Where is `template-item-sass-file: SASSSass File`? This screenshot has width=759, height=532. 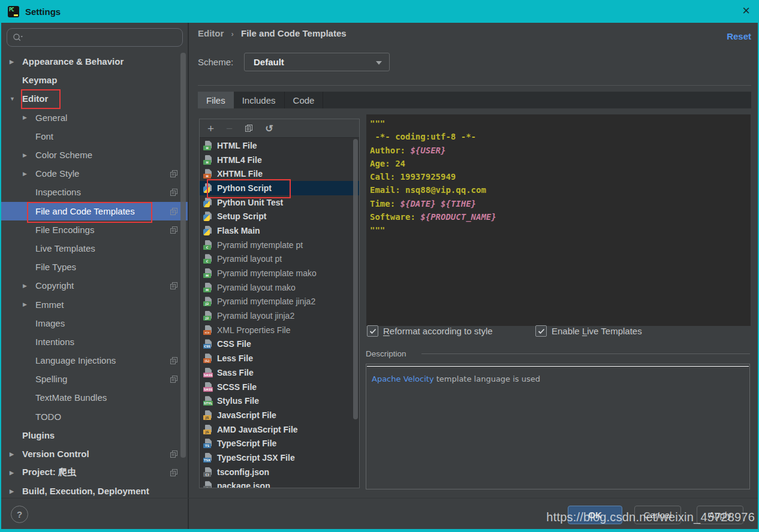 template-item-sass-file: SASSSass File is located at coordinates (279, 373).